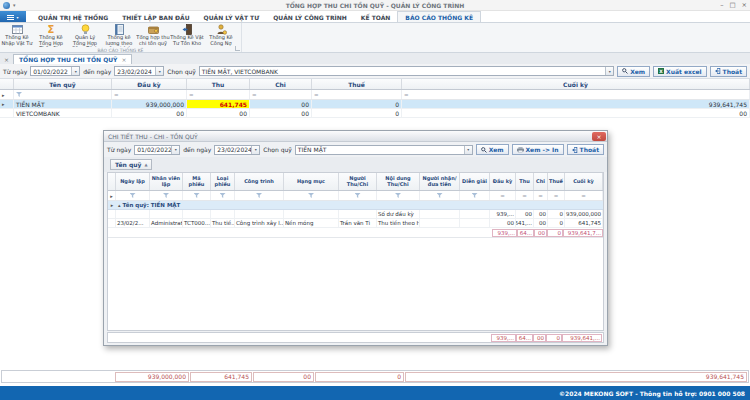  Describe the element at coordinates (139, 71) in the screenshot. I see `to-date-input: 23/02/2024 ▾` at that location.